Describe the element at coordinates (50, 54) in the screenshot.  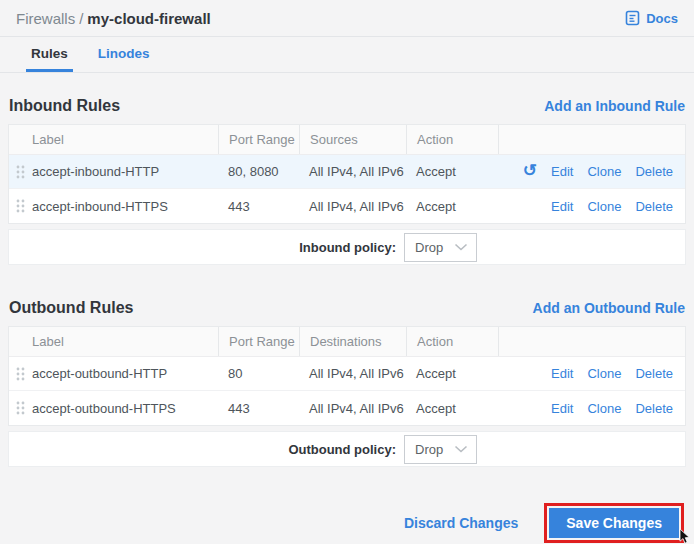
I see `tab-rules: Rules` at that location.